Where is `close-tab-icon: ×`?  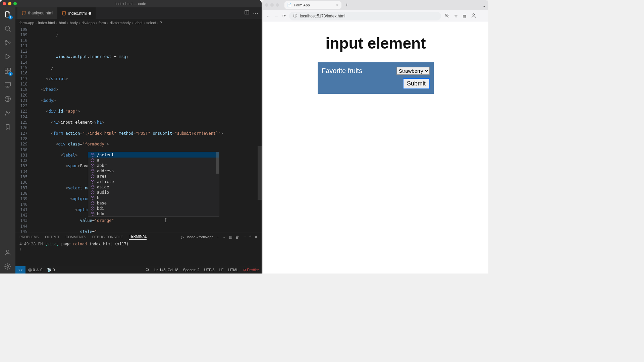
close-tab-icon: × is located at coordinates (337, 5).